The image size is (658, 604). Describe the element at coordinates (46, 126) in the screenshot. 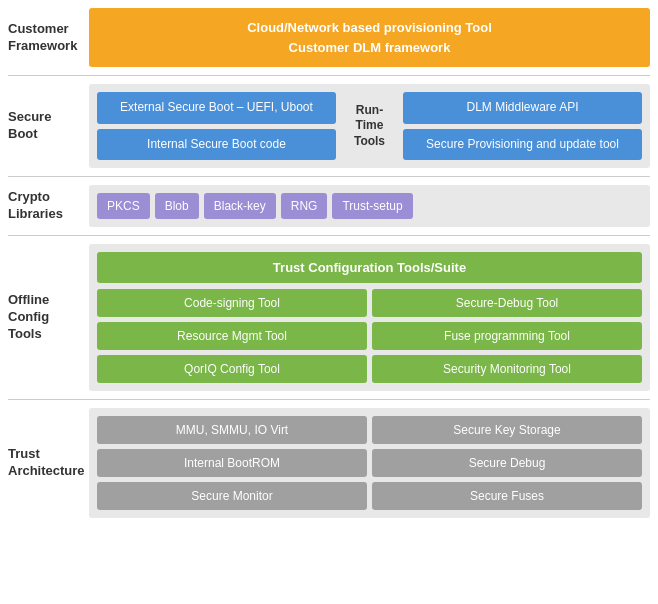

I see `secure-boot-label: SecureBoot` at that location.